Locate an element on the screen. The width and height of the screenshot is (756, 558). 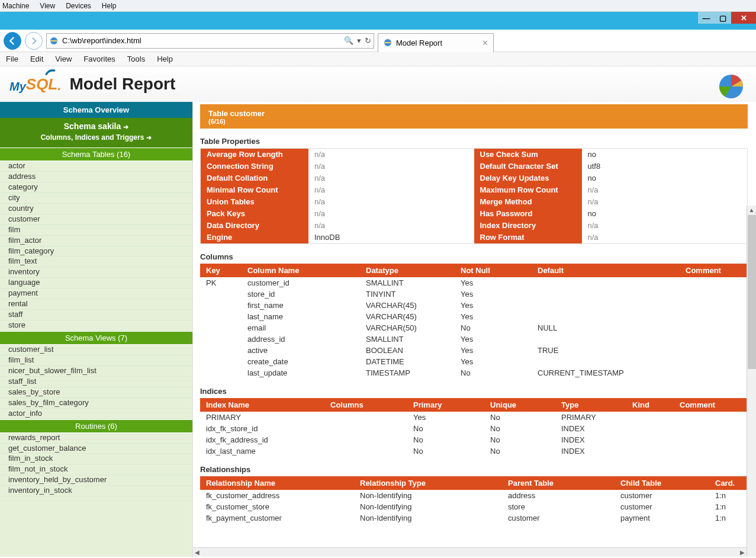
table-cell: idx_fk_address_id is located at coordinates (262, 440).